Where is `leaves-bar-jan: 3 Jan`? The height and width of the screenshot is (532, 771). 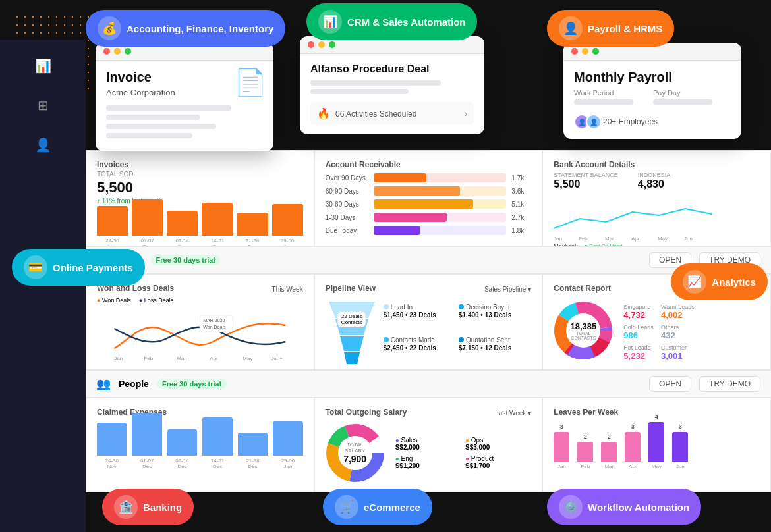 leaves-bar-jan: 3 Jan is located at coordinates (561, 446).